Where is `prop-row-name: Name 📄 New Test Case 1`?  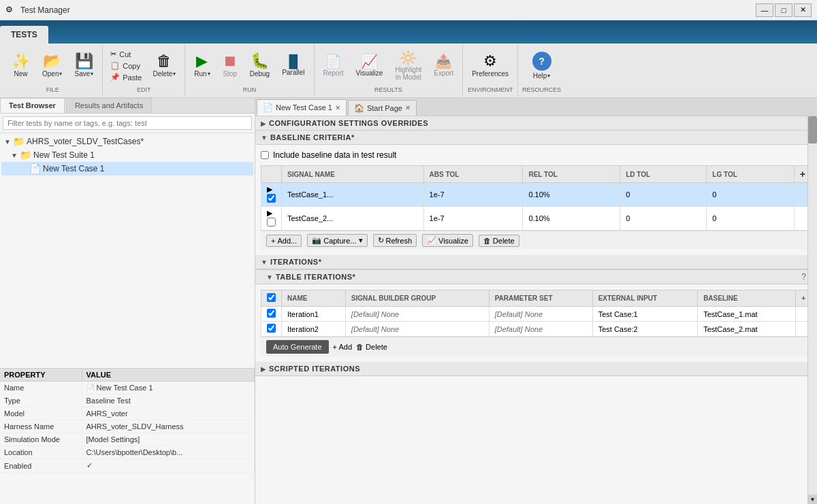 prop-row-name: Name 📄 New Test Case 1 is located at coordinates (127, 388).